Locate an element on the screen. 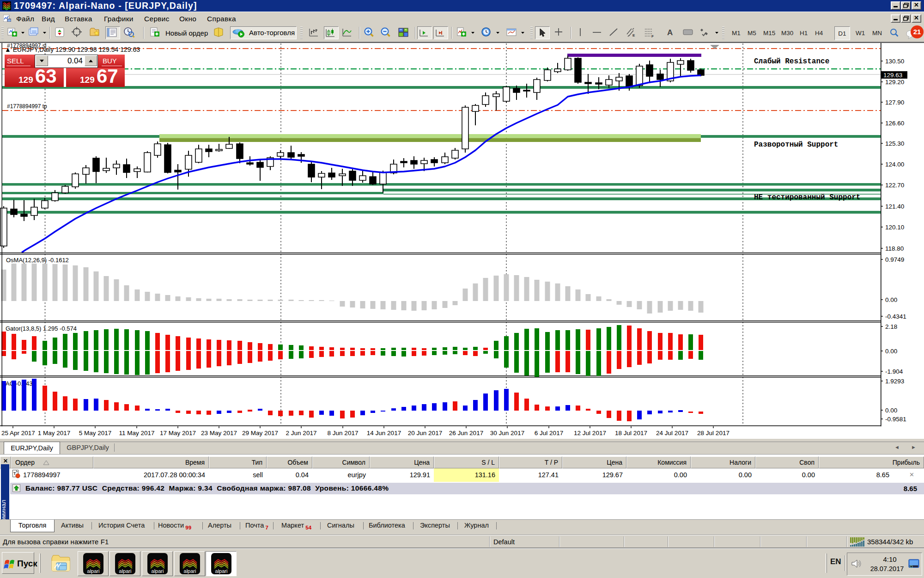 The height and width of the screenshot is (578, 924). svg-text: 25 Apr 2017 is located at coordinates (18, 433).